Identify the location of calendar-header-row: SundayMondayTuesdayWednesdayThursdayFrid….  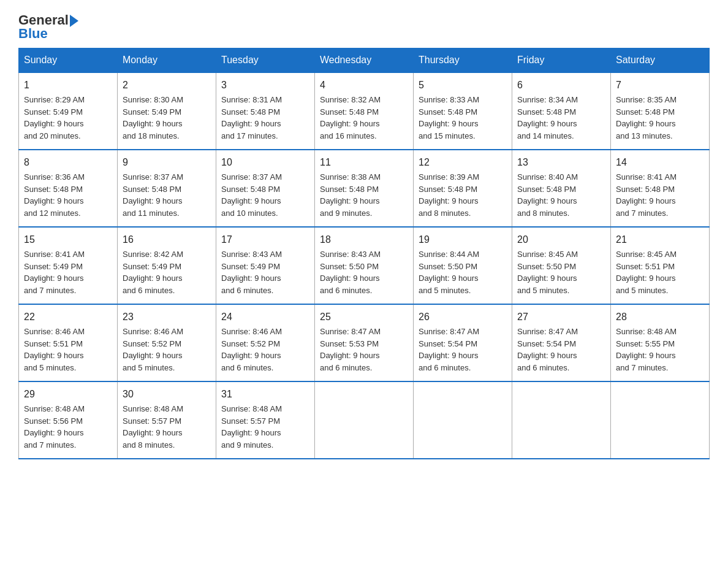
(364, 61).